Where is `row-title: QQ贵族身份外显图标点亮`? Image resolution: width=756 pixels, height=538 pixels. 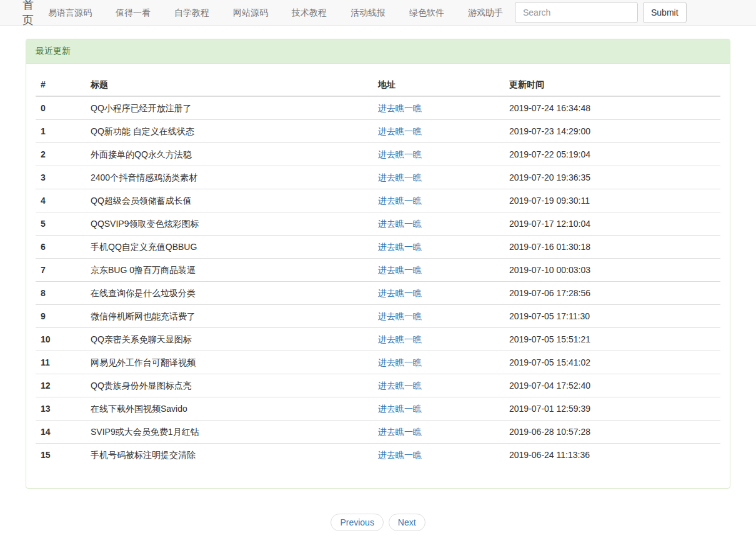 row-title: QQ贵族身份外显图标点亮 is located at coordinates (229, 386).